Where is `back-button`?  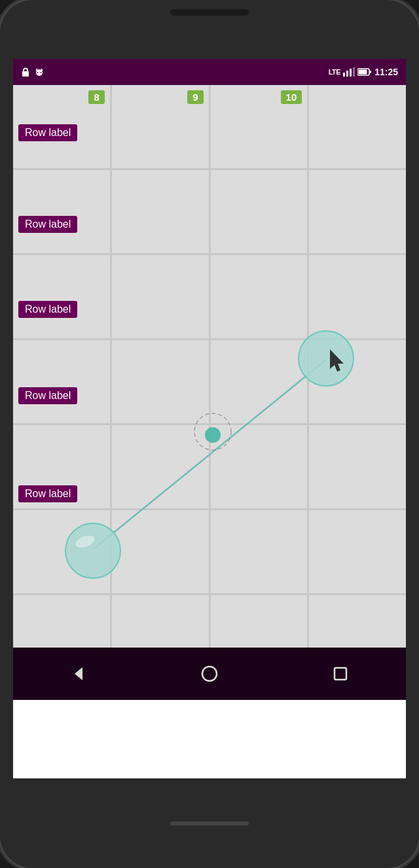 back-button is located at coordinates (79, 674).